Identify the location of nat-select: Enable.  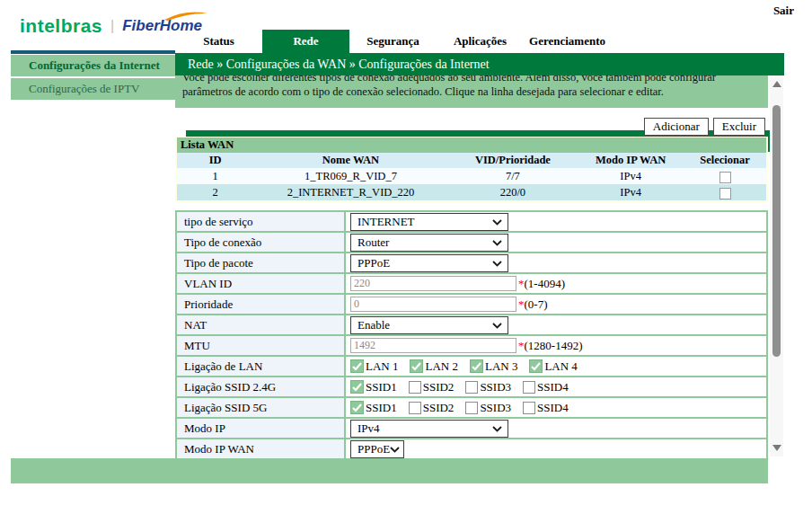
(429, 325).